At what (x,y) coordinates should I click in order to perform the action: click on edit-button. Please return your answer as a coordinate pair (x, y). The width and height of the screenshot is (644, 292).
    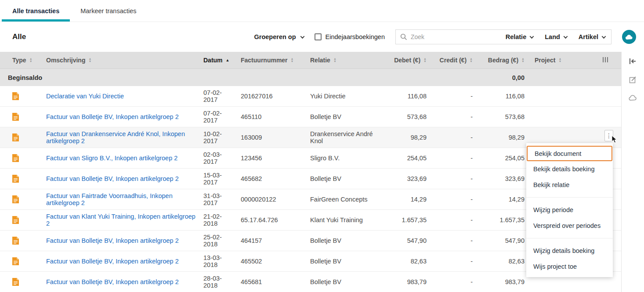
    Looking at the image, I should click on (633, 80).